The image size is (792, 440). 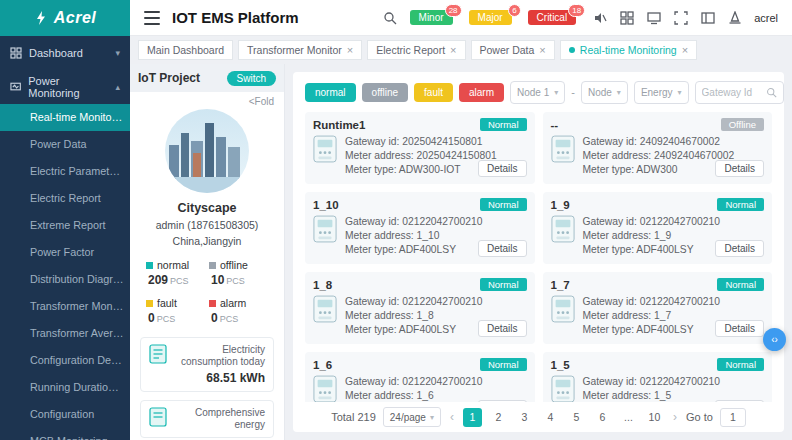 What do you see at coordinates (538, 92) in the screenshot?
I see `filter-toolbar: normal offline fault alarm Node 1▾ - Nod…` at bounding box center [538, 92].